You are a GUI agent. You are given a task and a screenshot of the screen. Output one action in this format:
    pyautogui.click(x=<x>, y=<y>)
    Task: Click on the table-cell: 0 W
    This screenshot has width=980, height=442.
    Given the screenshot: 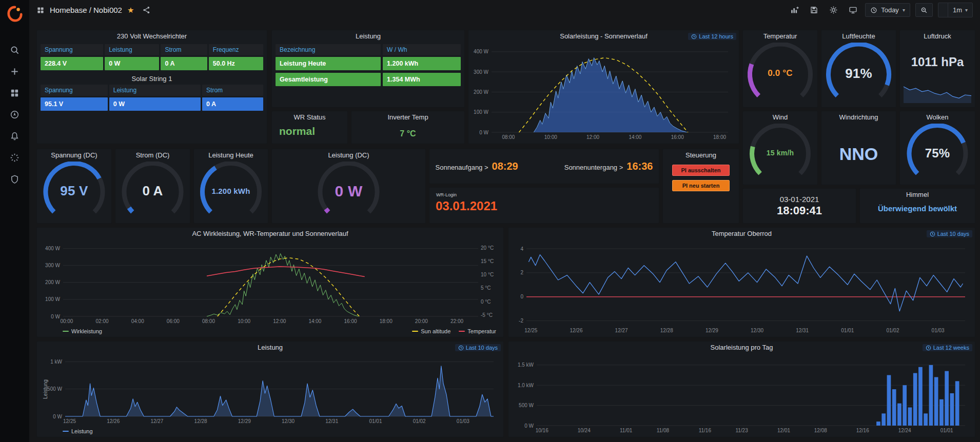 What is the action you would take?
    pyautogui.click(x=132, y=64)
    